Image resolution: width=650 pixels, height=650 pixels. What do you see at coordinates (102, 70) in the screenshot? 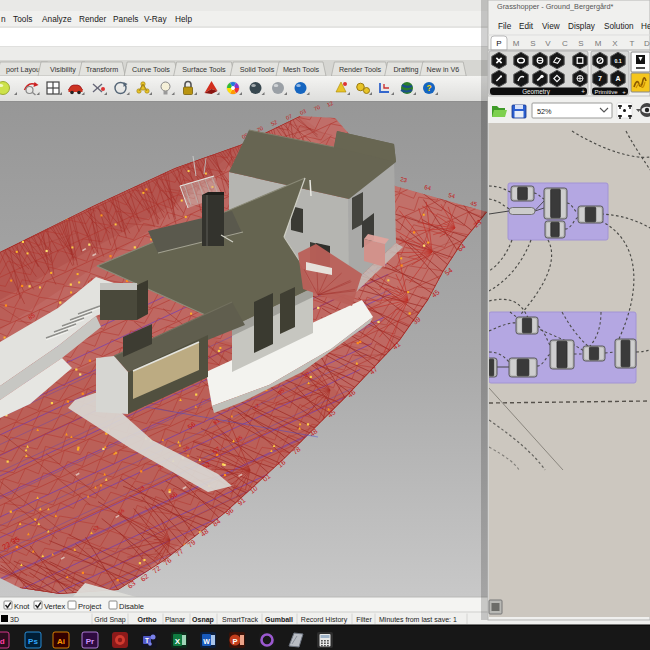
I see `svg-text: Transform` at bounding box center [102, 70].